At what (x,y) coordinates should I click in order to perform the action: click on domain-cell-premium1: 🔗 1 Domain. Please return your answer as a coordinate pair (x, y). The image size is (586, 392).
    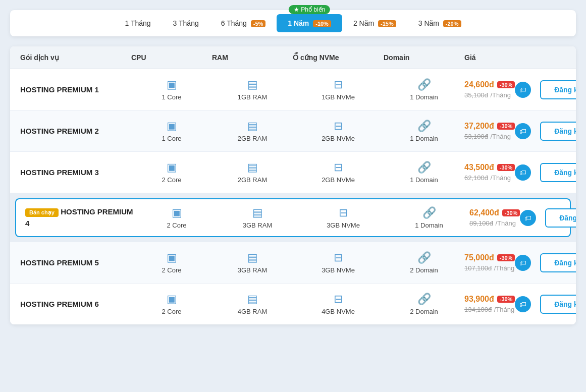
    Looking at the image, I should click on (424, 90).